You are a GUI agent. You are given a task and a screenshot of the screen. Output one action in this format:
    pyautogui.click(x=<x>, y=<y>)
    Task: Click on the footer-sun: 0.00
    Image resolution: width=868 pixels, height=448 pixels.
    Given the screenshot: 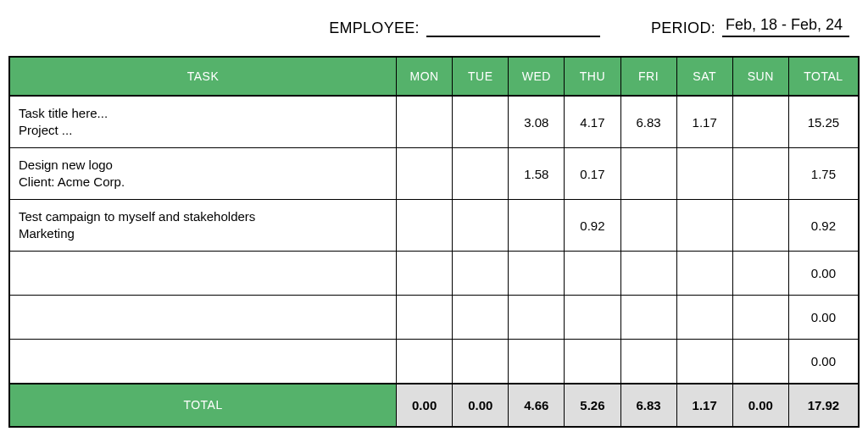 What is the action you would take?
    pyautogui.click(x=760, y=405)
    